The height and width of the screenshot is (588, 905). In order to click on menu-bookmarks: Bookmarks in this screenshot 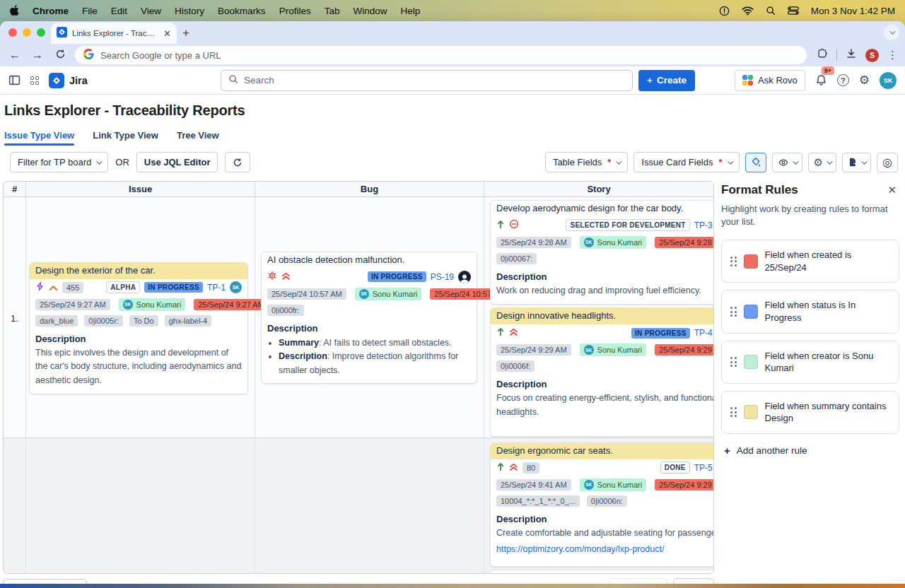, I will do `click(242, 11)`.